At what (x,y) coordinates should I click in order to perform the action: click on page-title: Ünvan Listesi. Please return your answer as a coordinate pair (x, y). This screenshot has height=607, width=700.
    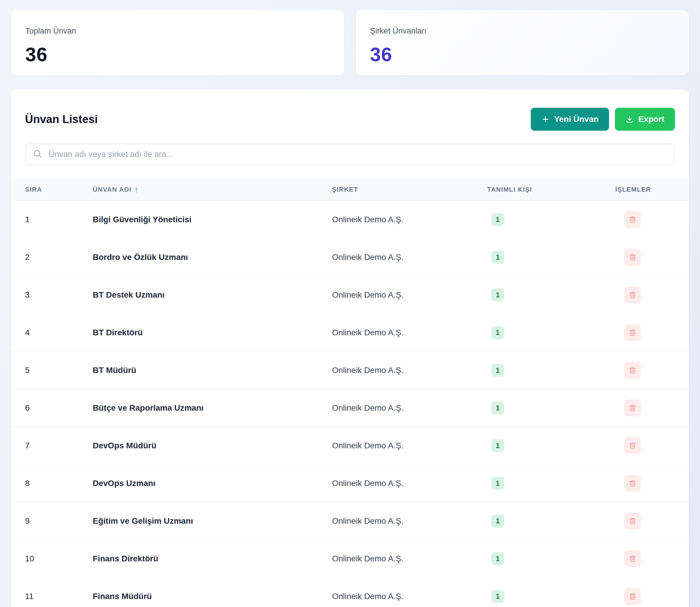
    Looking at the image, I should click on (62, 119).